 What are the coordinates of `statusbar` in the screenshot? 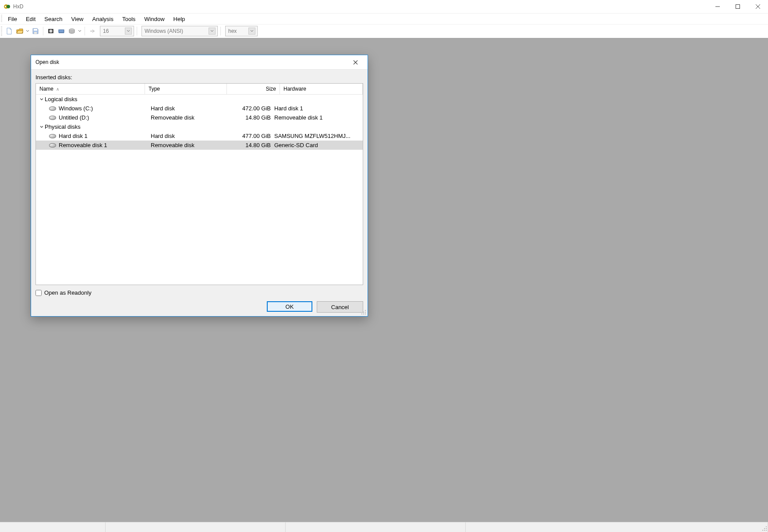 It's located at (384, 527).